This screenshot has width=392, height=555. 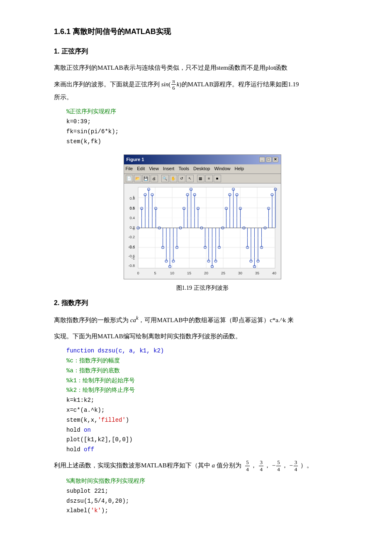 What do you see at coordinates (208, 450) in the screenshot?
I see `code2-hold2-line: hold off` at bounding box center [208, 450].